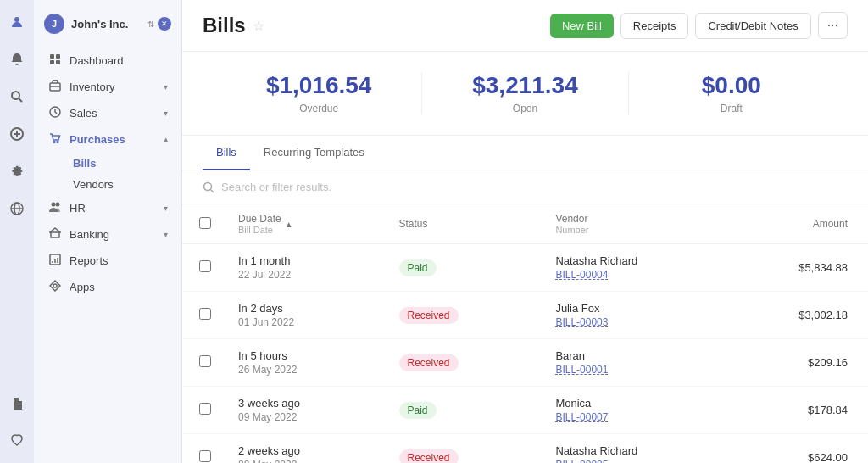 The height and width of the screenshot is (463, 868). I want to click on sidebar-item-reports: Reports, so click(108, 261).